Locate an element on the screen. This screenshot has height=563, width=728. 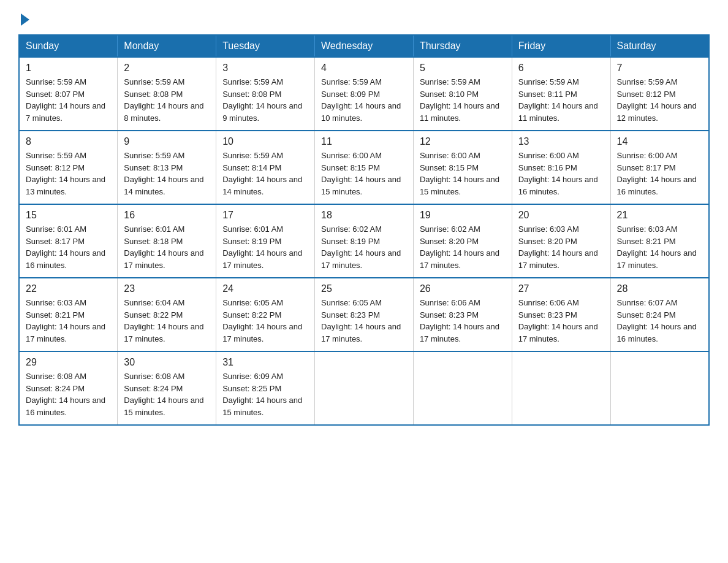
day-number: 24 is located at coordinates (265, 289).